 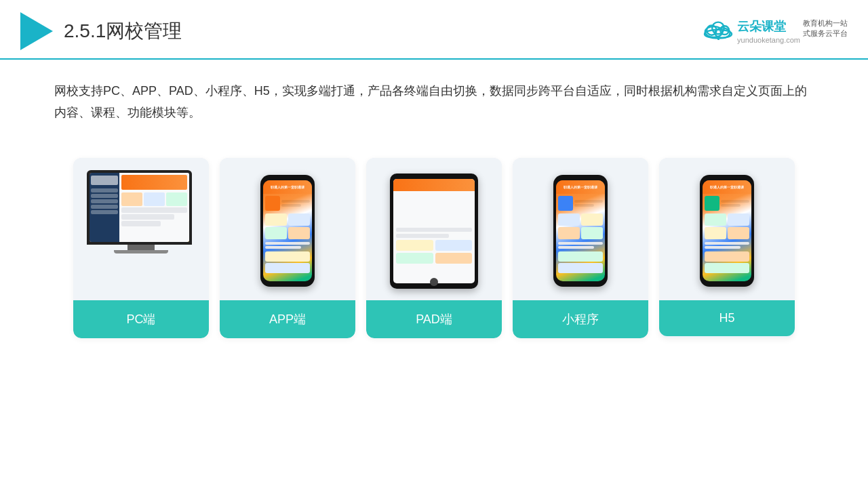 I want to click on card-pc-label: PC端, so click(x=141, y=319).